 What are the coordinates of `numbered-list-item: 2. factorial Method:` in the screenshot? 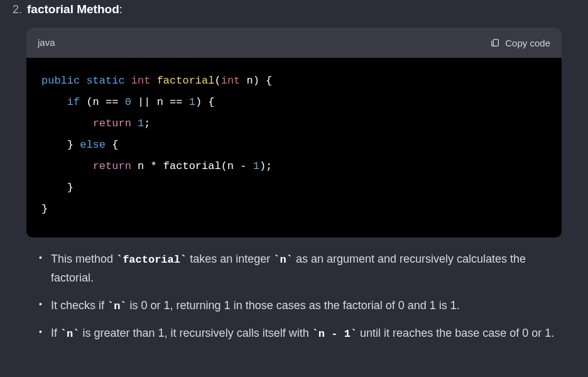 It's located at (294, 9).